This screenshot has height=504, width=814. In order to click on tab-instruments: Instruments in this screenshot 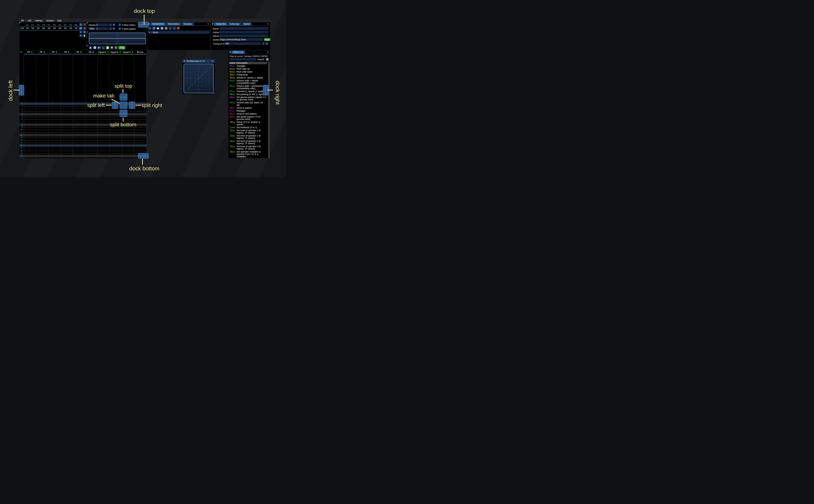, I will do `click(158, 24)`.